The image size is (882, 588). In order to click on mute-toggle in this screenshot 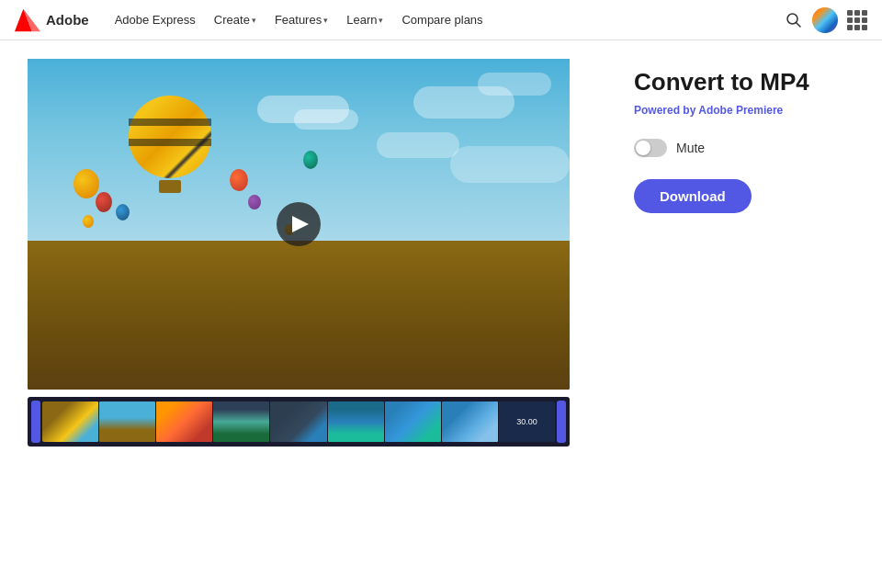, I will do `click(650, 148)`.